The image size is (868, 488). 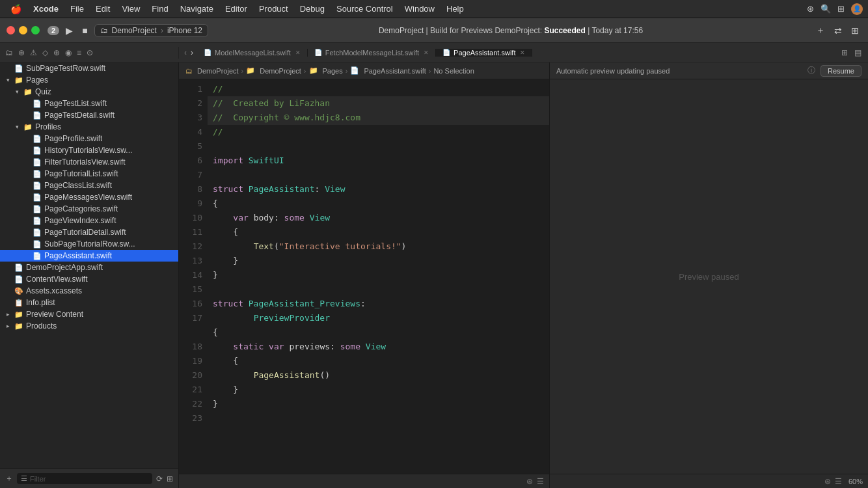 What do you see at coordinates (89, 209) in the screenshot?
I see `sidebar-item-pagecategories: 📄 PageCategories.swift` at bounding box center [89, 209].